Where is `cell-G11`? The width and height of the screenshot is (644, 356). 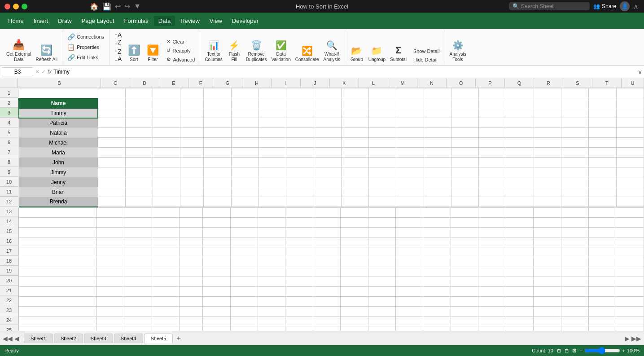
cell-G11 is located at coordinates (217, 192).